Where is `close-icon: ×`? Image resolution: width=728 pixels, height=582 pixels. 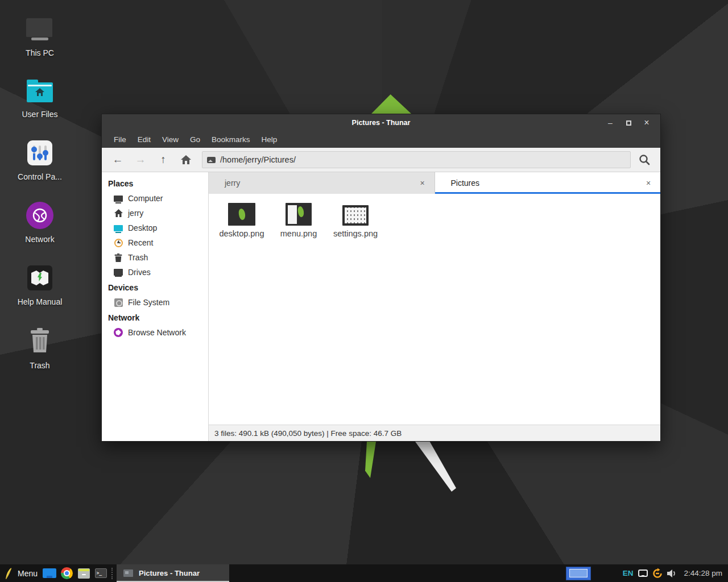 close-icon: × is located at coordinates (646, 123).